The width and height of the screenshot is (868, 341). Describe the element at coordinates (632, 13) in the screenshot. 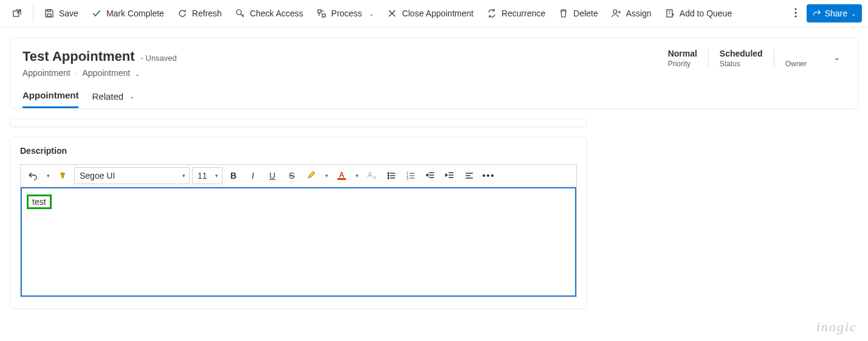

I see `assign-button: Assign` at that location.